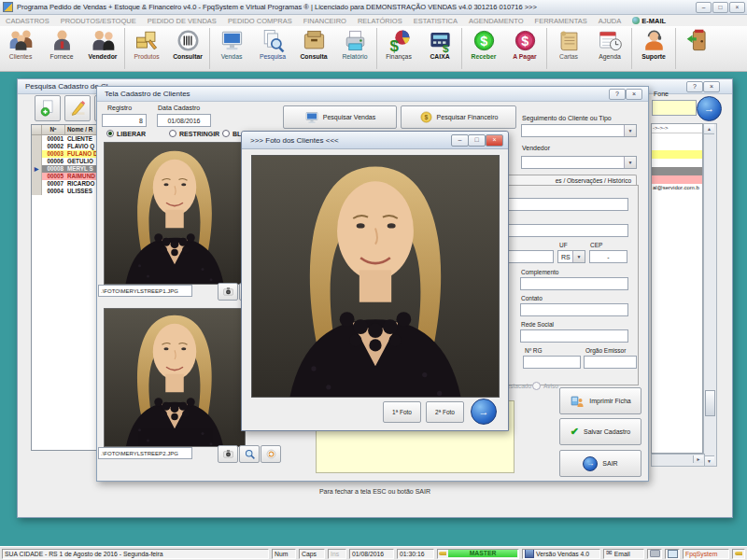 The height and width of the screenshot is (560, 747). Describe the element at coordinates (574, 310) in the screenshot. I see `contato-field` at that location.